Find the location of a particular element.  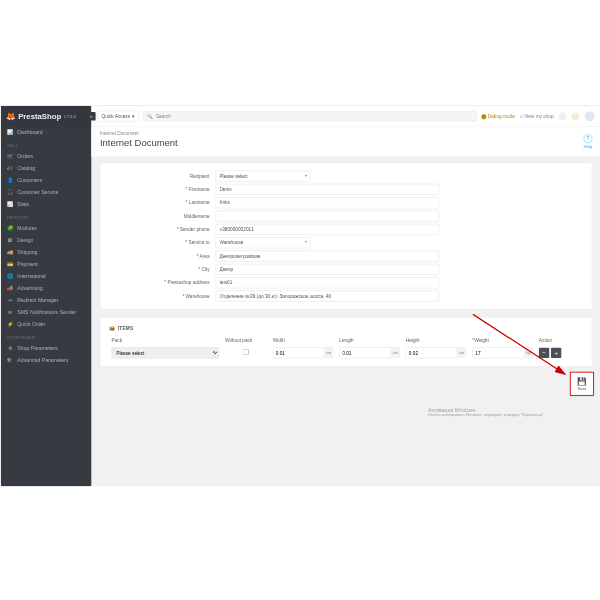

sender-phone-label: Sender phone is located at coordinates (162, 230).